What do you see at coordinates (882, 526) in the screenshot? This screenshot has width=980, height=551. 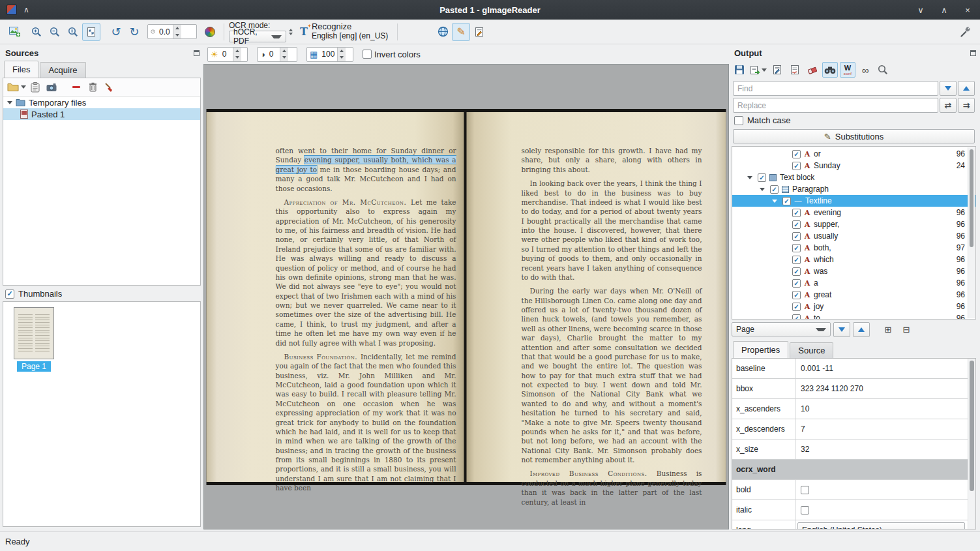 I see `lang-combo: English (United States)` at bounding box center [882, 526].